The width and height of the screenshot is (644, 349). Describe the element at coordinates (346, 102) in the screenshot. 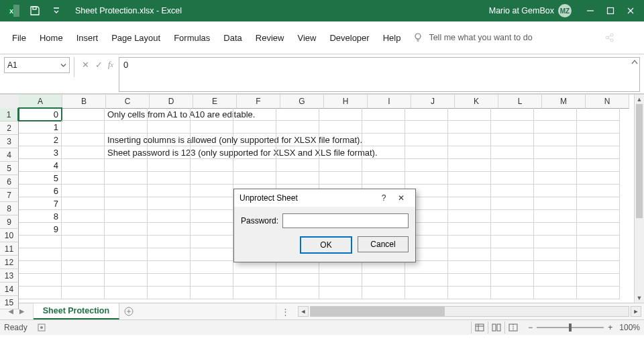

I see `col-head-H: H` at that location.